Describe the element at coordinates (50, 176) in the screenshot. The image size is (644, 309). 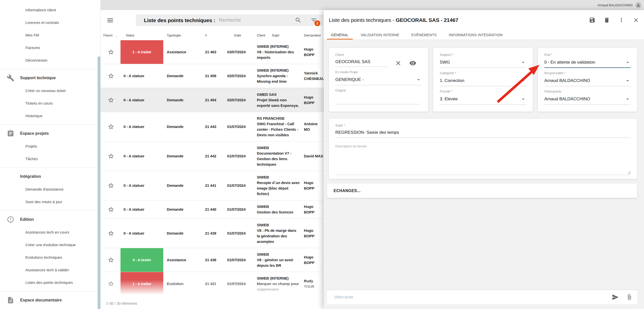
I see `sidebar-section-integration: Intégration` at that location.